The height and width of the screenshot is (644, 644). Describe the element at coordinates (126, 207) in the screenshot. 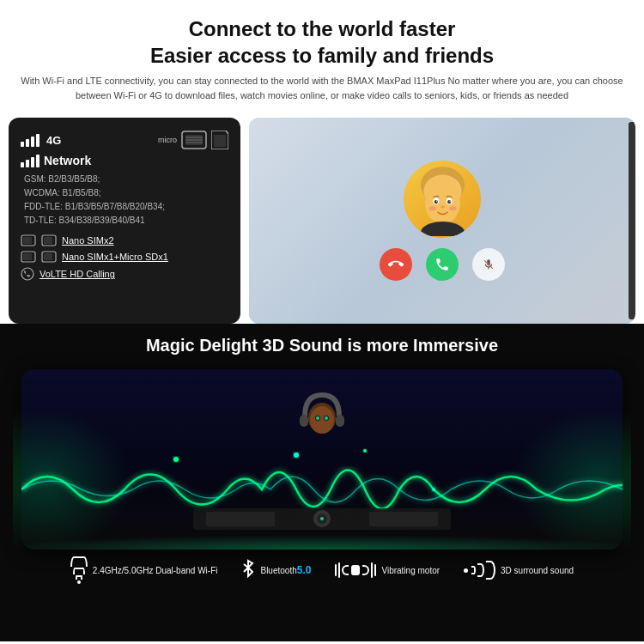

I see `fdd-spec: FDD-TLE: B1/B3/B5/B7/B8/B20/B34;` at that location.